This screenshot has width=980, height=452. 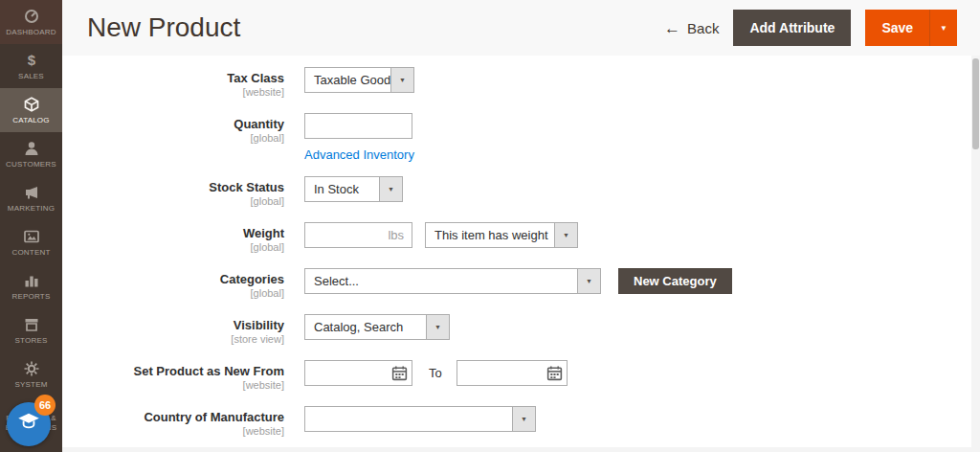 What do you see at coordinates (31, 385) in the screenshot?
I see `sidebar-item-label: SYSTEM` at bounding box center [31, 385].